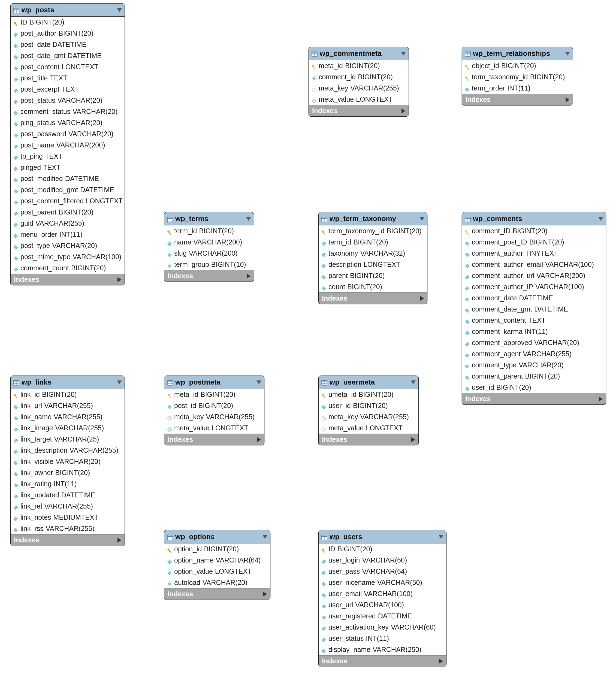 The image size is (616, 674). Describe the element at coordinates (68, 190) in the screenshot. I see `column-row: post_modified_gmt DATETIME` at that location.